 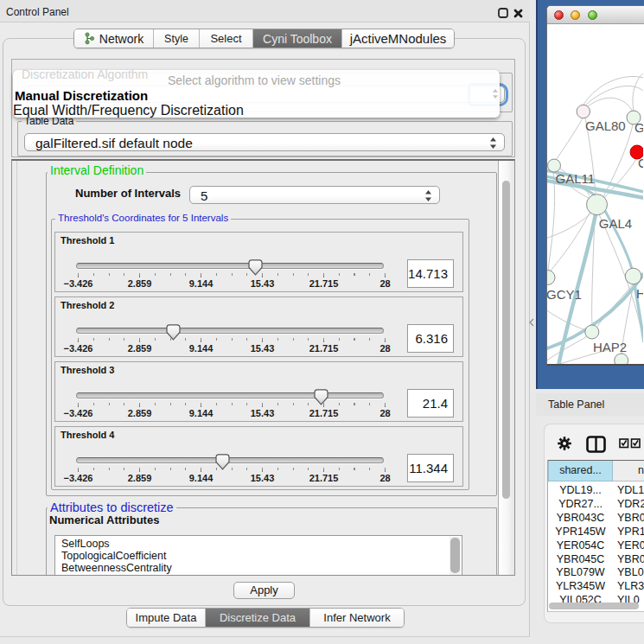 I want to click on svg-text: GA, so click(x=639, y=128).